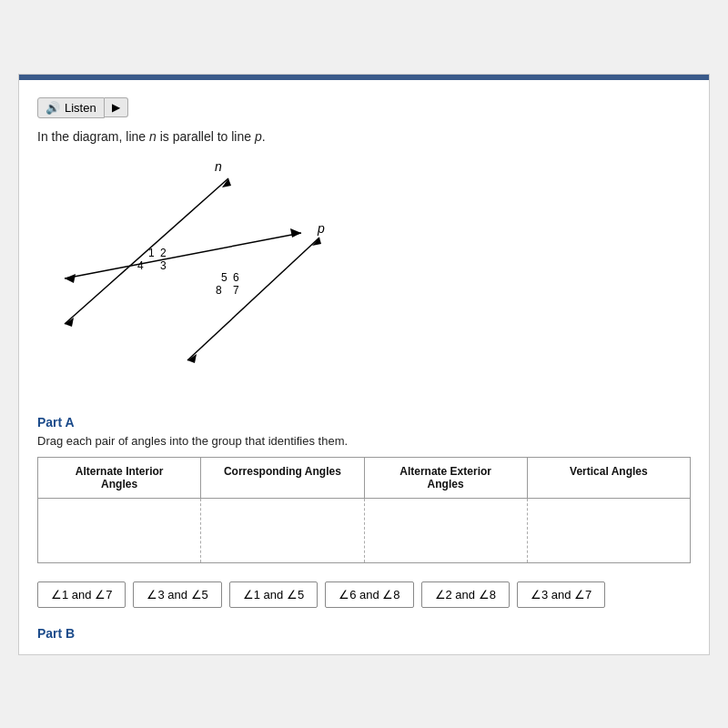 This screenshot has height=728, width=728. What do you see at coordinates (80, 107) in the screenshot?
I see `listen-label: Listen` at bounding box center [80, 107].